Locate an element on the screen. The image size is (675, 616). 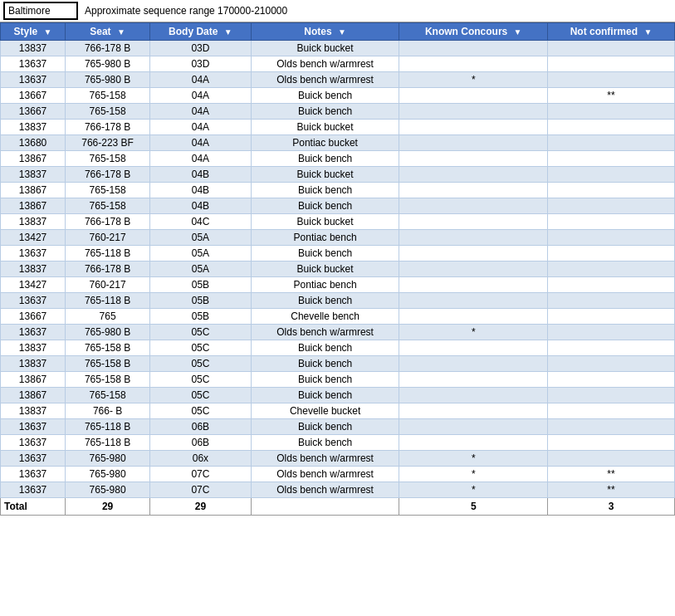
cell-seat: 765-980 is located at coordinates (108, 458).